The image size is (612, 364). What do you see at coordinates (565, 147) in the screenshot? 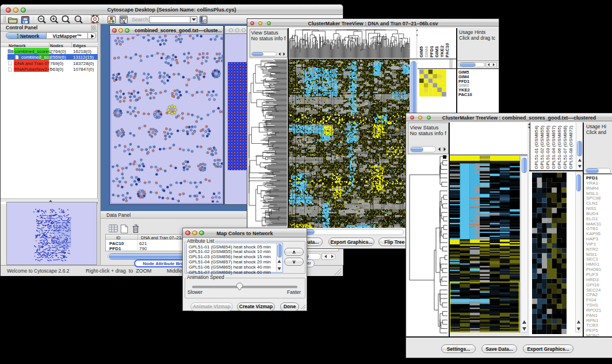
I see `svg-text: GPL51-07 (GSM868)` at bounding box center [565, 147].